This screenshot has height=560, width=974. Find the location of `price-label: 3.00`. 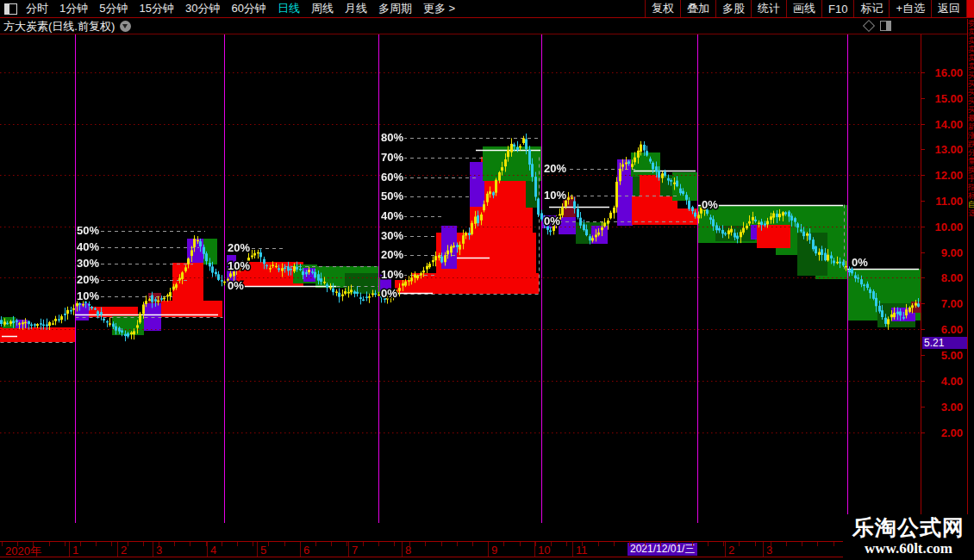

price-label: 3.00 is located at coordinates (952, 407).